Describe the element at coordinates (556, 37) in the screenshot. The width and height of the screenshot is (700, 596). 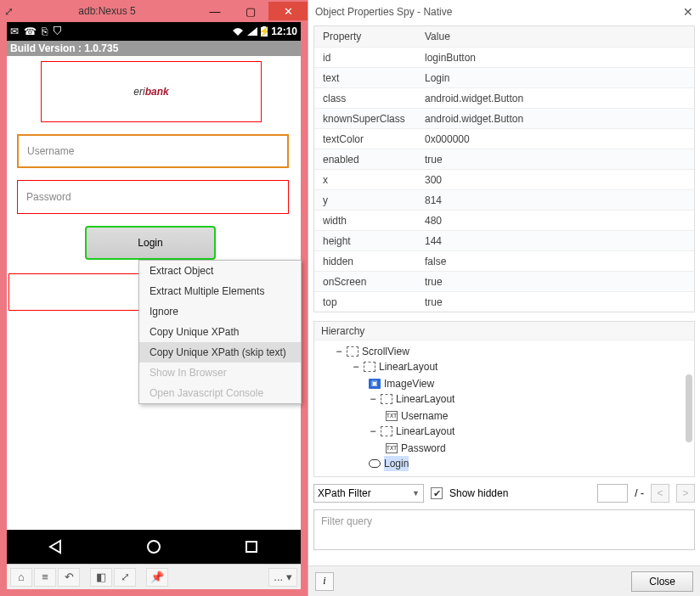
I see `col-value: Value` at that location.